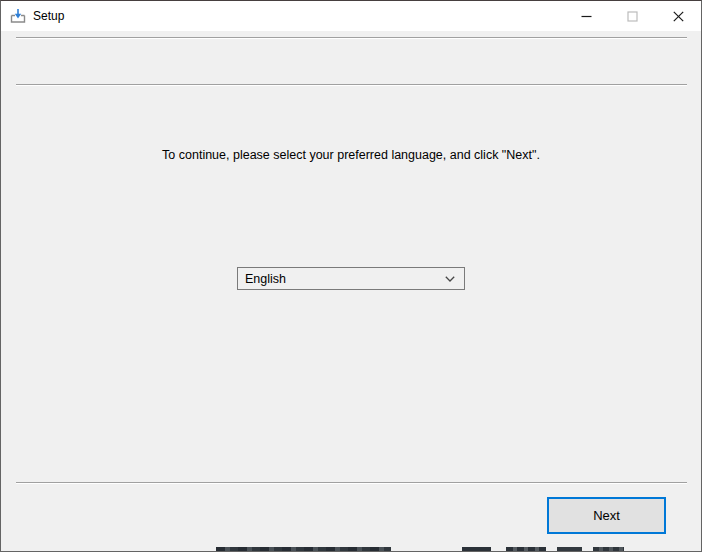 This screenshot has width=702, height=552. I want to click on titlebar: Setup, so click(351, 16).